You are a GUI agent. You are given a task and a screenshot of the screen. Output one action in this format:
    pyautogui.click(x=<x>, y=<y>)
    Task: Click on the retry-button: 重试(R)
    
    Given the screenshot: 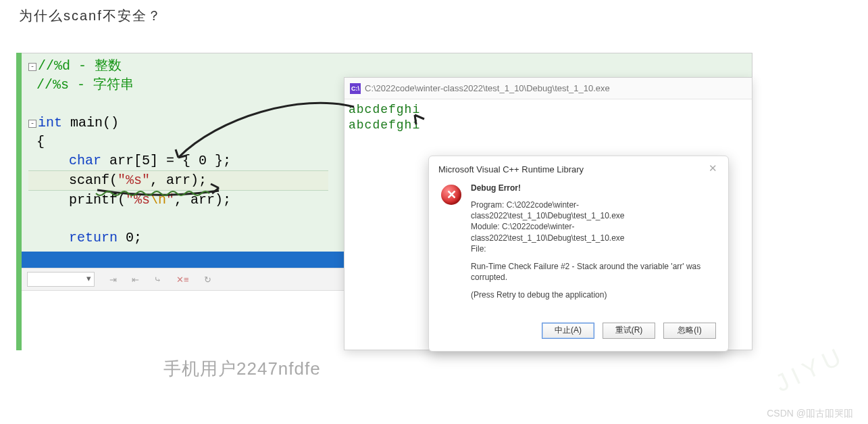 What is the action you would take?
    pyautogui.click(x=629, y=331)
    